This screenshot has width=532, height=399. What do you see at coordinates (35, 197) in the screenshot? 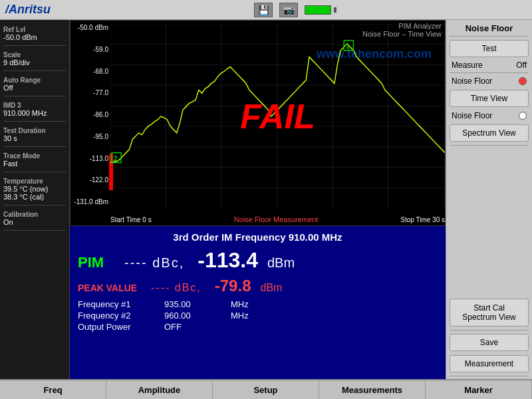
I see `temp-cal: 38.3 °C (cal)` at bounding box center [35, 197].